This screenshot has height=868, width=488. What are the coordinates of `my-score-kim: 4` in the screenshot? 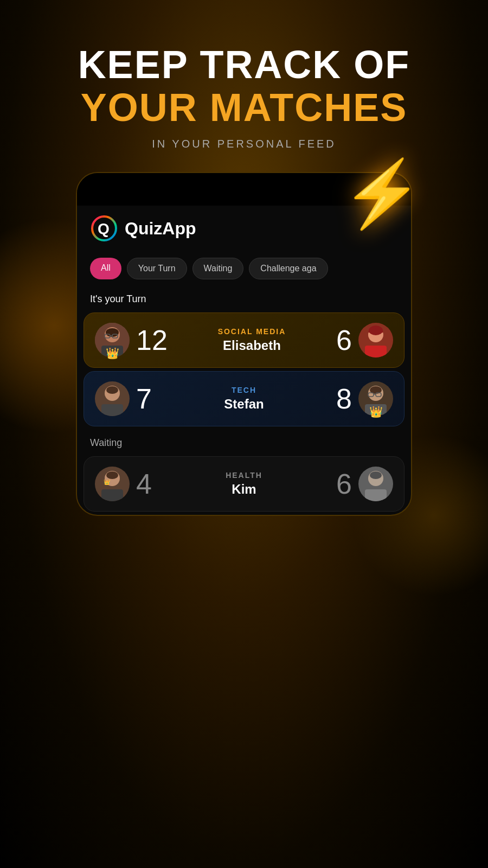 It's located at (144, 484).